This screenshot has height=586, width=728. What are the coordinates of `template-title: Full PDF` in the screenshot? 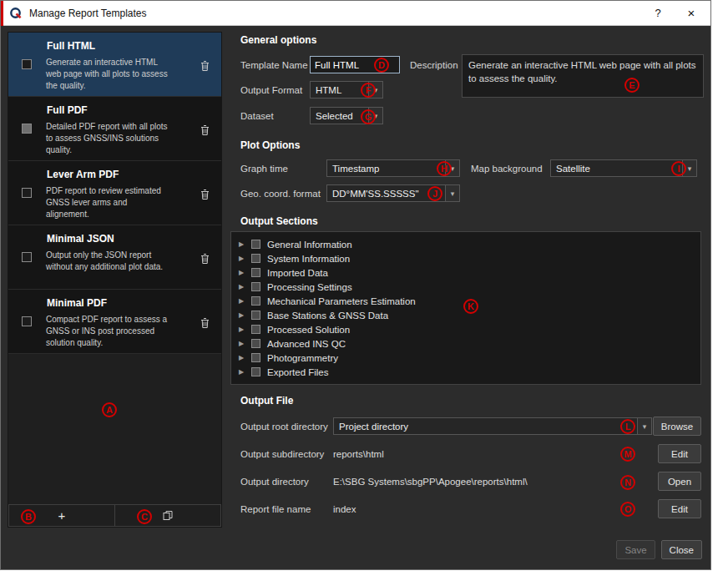 It's located at (134, 110).